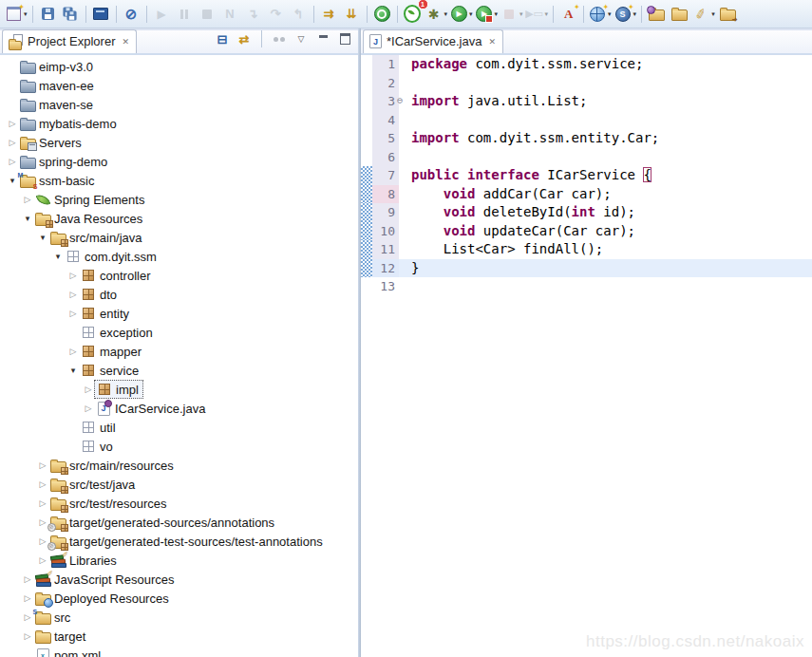  What do you see at coordinates (403, 102) in the screenshot?
I see `fold-collapse-icon: ⊖` at bounding box center [403, 102].